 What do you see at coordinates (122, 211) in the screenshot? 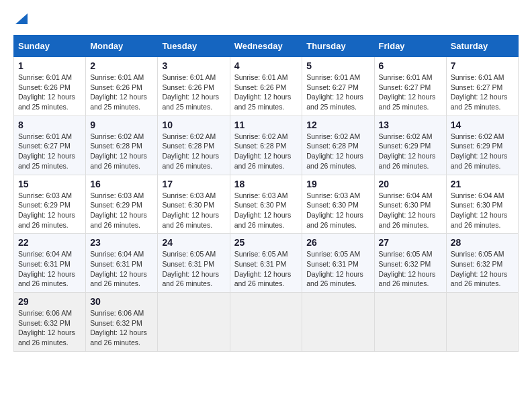
I see `day-info: Sunrise: 6:03 AM Sunset: 6:29 PM Dayligh…` at bounding box center [122, 211].